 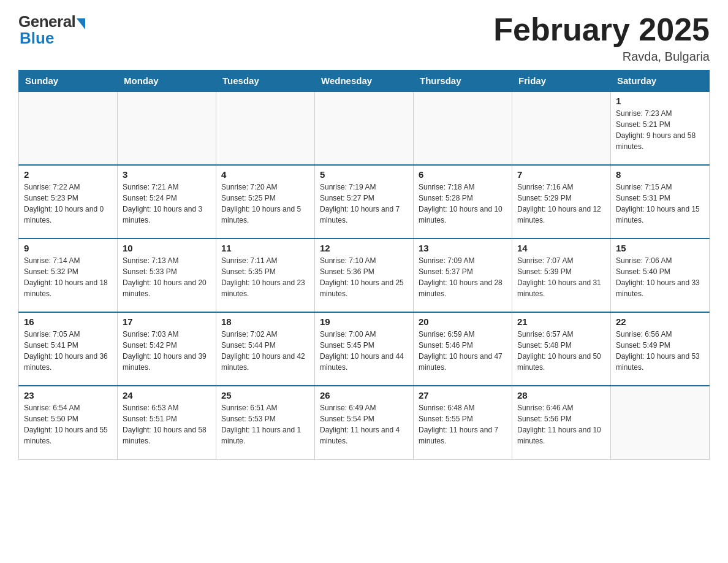 I want to click on calendar-cell: 15Sunrise: 7:06 AMSunset: 5:40 PMDayligh…, so click(x=661, y=275).